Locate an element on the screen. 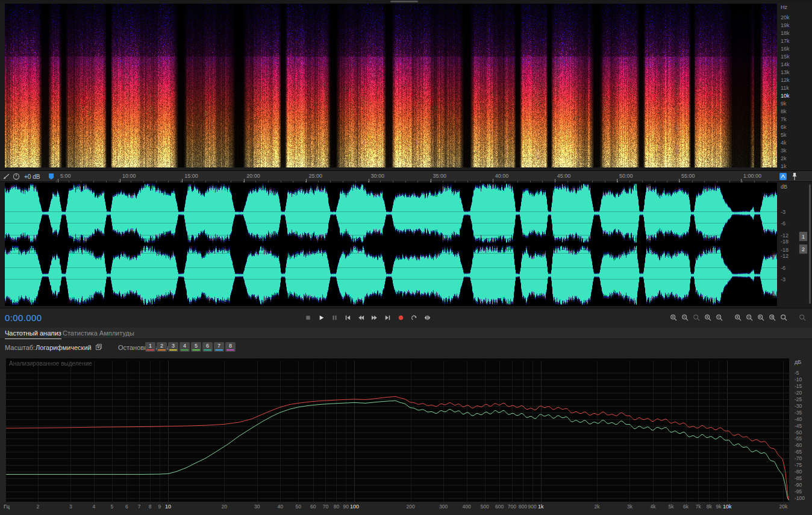  frequency-label: 7k is located at coordinates (784, 119).